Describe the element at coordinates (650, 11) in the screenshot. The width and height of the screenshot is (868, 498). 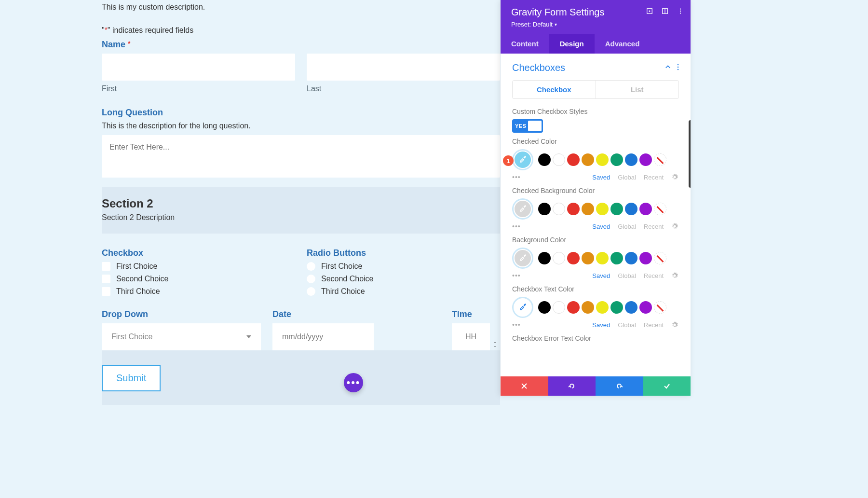
I see `fullscreen-icon` at that location.